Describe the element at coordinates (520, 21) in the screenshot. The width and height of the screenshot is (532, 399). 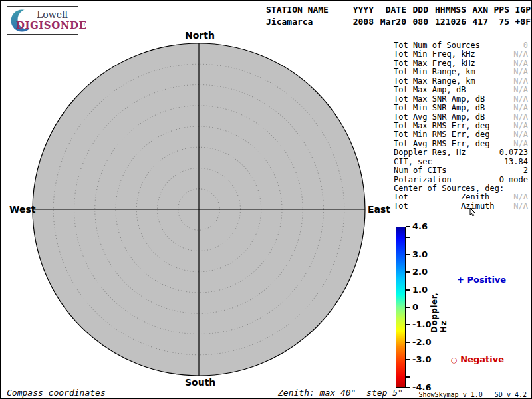
I see `igp-value: +8F` at that location.